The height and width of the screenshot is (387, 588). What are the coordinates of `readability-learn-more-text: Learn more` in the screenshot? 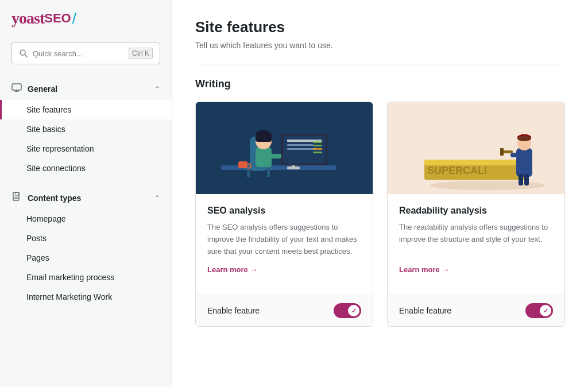 It's located at (419, 270).